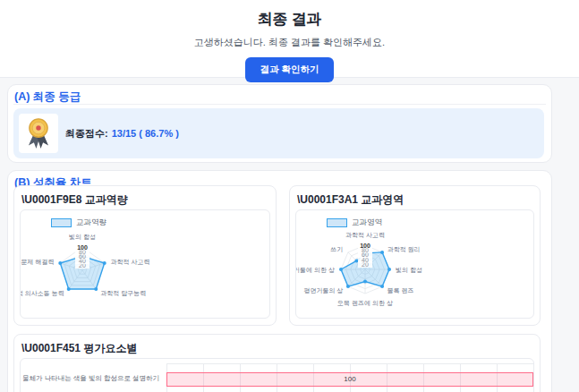 Image resolution: width=579 pixels, height=392 pixels. What do you see at coordinates (279, 104) in the screenshot?
I see `section-a-divider` at bounding box center [279, 104].